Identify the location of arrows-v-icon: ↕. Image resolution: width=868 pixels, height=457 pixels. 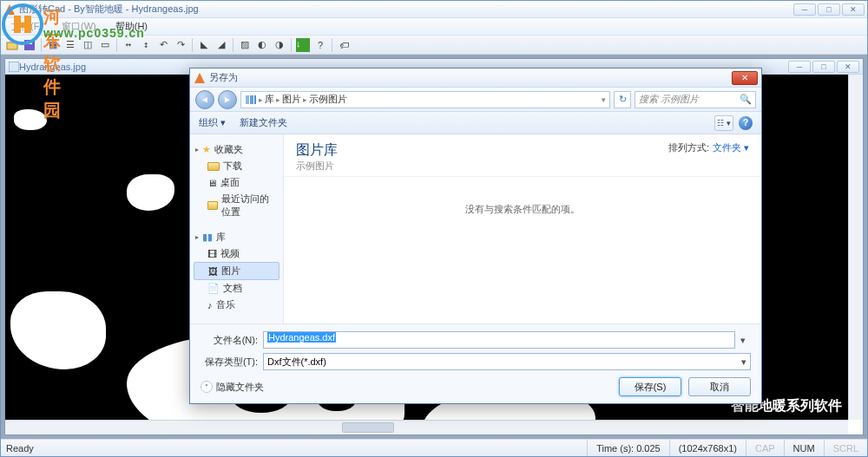
(146, 45).